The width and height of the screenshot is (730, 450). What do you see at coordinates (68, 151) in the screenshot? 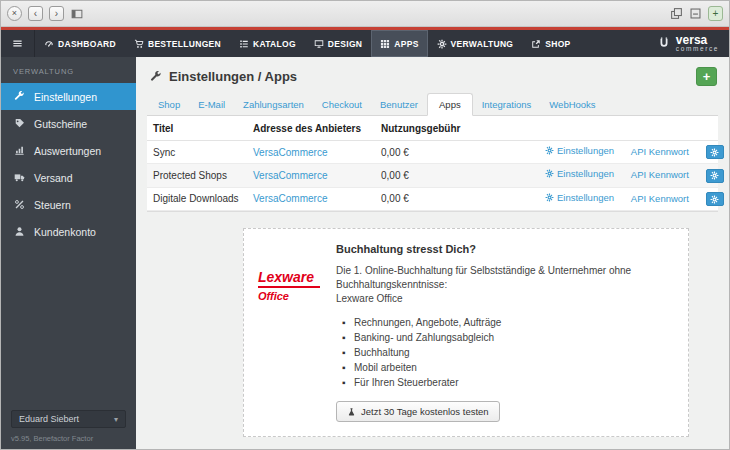
I see `sidebar-item-label: Auswertungen` at bounding box center [68, 151].